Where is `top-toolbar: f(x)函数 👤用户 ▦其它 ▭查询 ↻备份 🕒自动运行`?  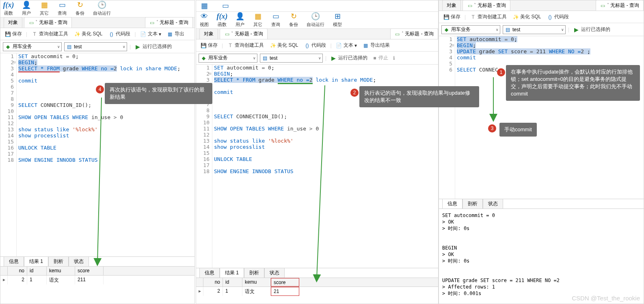 top-toolbar: f(x)函数 👤用户 ▦其它 ▭查询 ↻备份 🕒自动运行 is located at coordinates (97, 9).